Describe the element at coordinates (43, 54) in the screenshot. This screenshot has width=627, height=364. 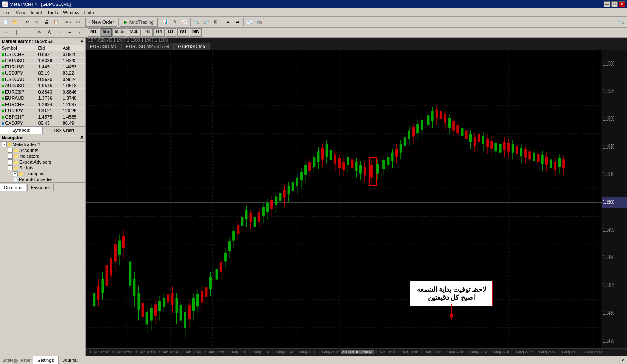
I see `market-row: USDCHF 0.8921 0.8925` at that location.